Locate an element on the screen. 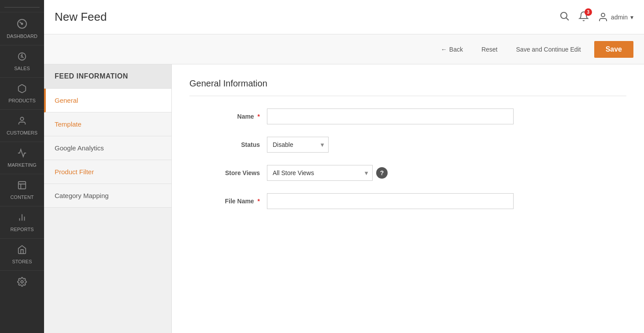 The image size is (644, 333). store-views-select-wrapper: All Store Views ▼ is located at coordinates (320, 173).